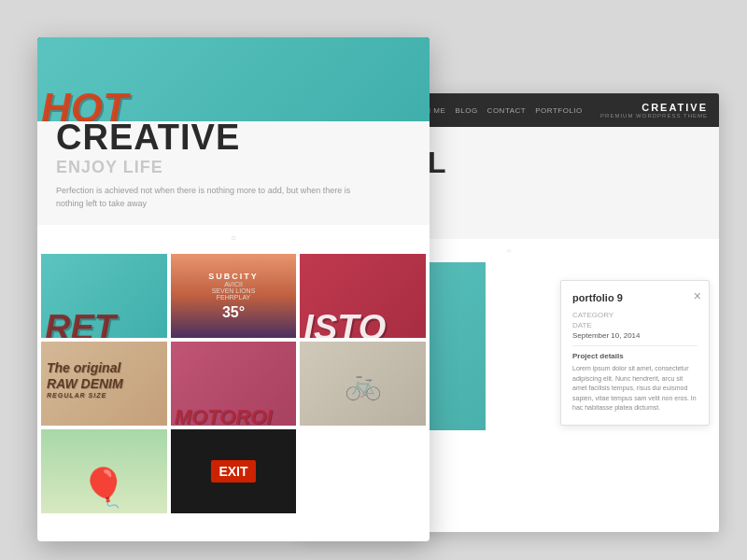 The width and height of the screenshot is (747, 560). What do you see at coordinates (233, 296) in the screenshot?
I see `poster-content: SUBCITY AVICIISEVEN LIONSFEHRPLAY 35°` at bounding box center [233, 296].